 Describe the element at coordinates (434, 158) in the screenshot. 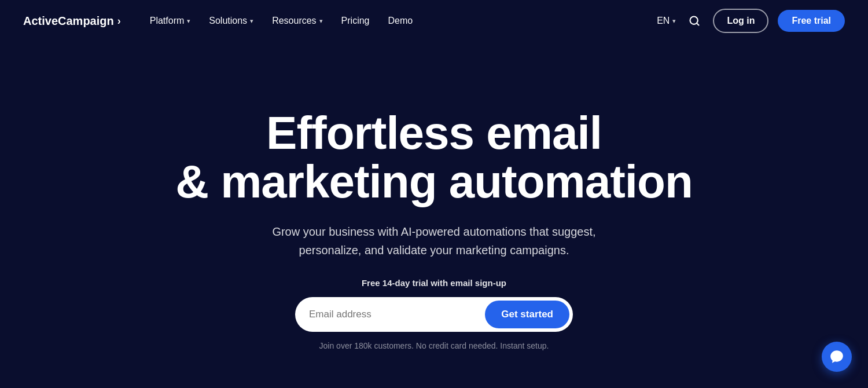

I see `hero-title: Effortless email & marketing automation` at that location.